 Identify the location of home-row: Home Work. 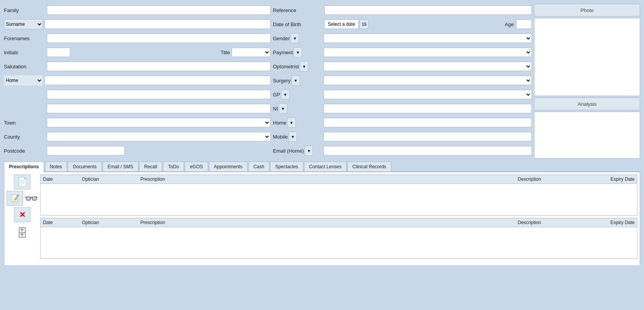
(137, 80).